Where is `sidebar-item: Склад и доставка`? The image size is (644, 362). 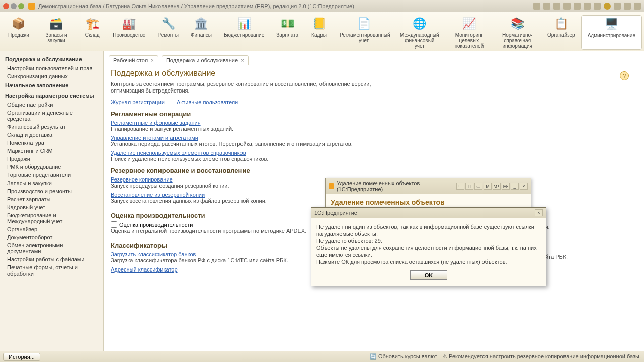 sidebar-item: Склад и доставка is located at coordinates (51, 135).